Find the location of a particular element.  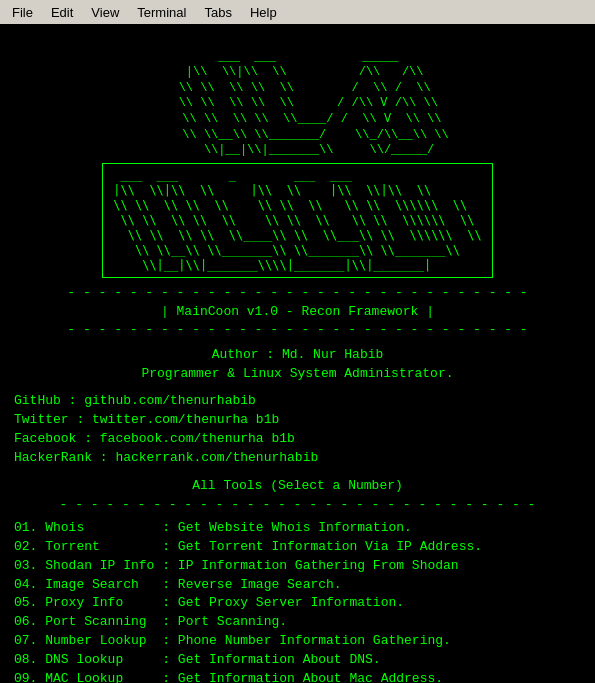

twitter-line: Twitter : twitter.com/thenurha b1b is located at coordinates (298, 420).